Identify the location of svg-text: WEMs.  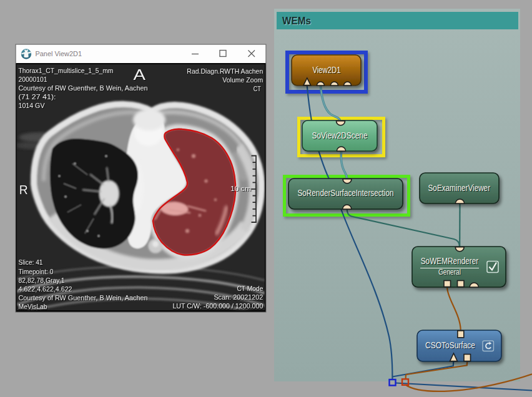
(297, 21).